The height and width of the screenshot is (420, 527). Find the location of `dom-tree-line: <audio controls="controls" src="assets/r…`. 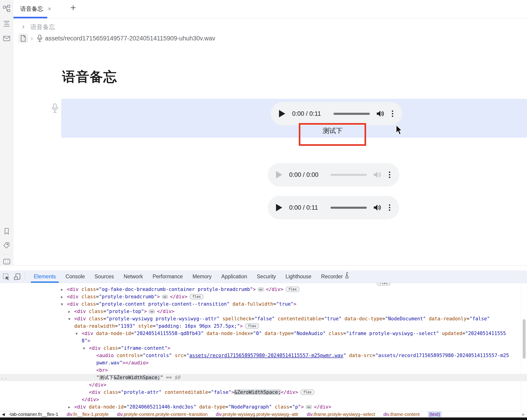

dom-tree-line: <audio controls="controls" src="assets/r… is located at coordinates (264, 356).